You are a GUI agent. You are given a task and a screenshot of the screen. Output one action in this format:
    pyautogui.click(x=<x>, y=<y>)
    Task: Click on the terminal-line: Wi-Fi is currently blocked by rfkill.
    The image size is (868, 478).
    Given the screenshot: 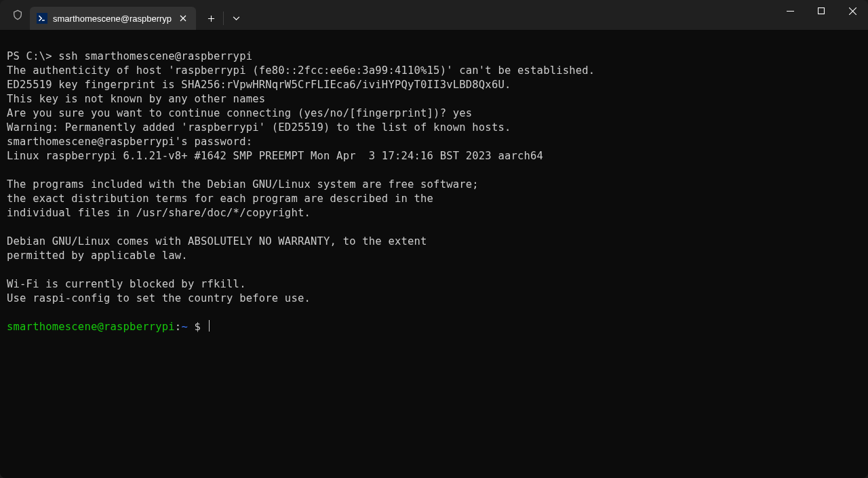 What is the action you would take?
    pyautogui.click(x=434, y=285)
    